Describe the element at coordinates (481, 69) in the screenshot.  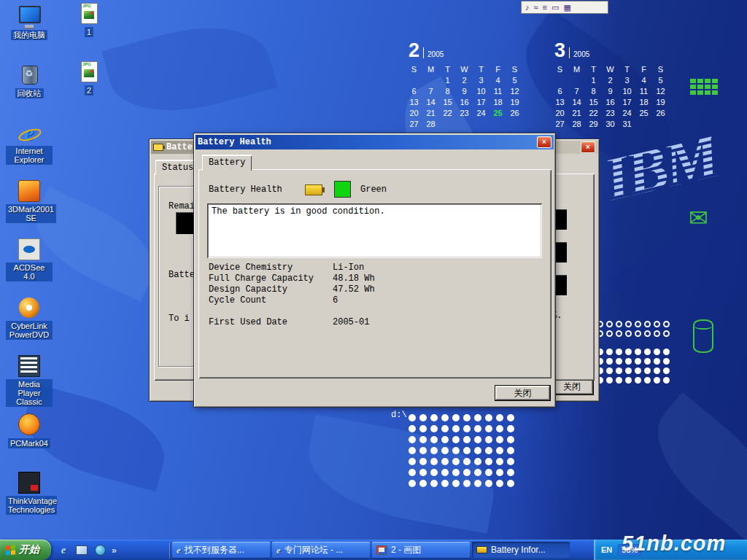
I see `calendar-day-header: T` at that location.